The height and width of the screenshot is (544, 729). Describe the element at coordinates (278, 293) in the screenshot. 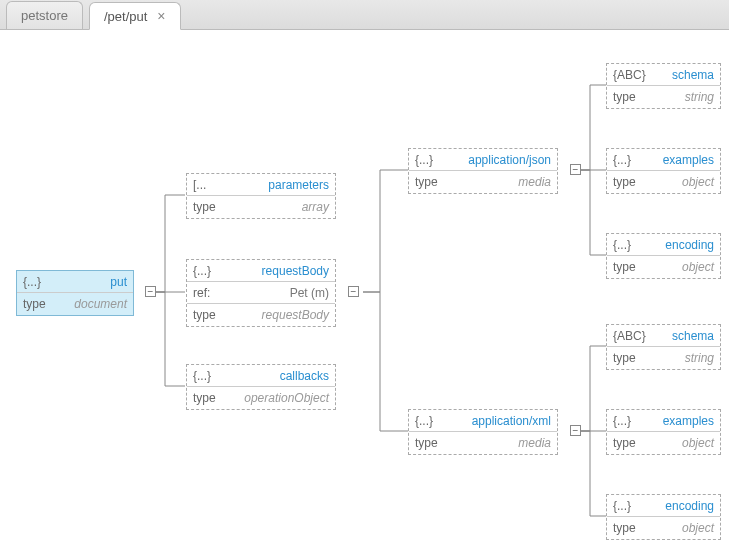

I see `row-val: Pet (m)` at that location.